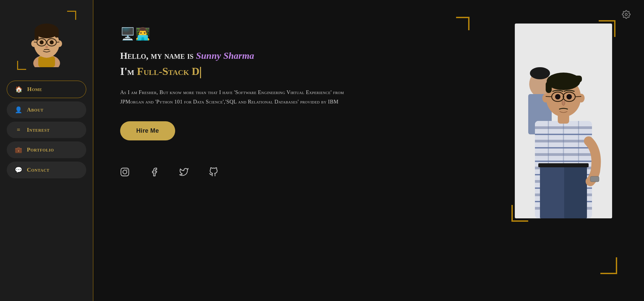  What do you see at coordinates (18, 150) in the screenshot?
I see `briefcase-icon: 💼` at bounding box center [18, 150].